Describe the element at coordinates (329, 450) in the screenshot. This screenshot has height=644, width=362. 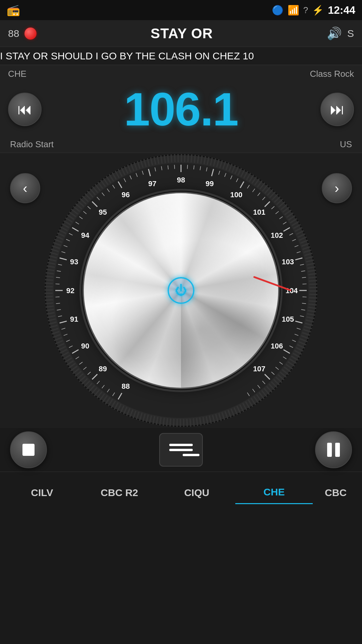
I see `pause-bar-left` at that location.